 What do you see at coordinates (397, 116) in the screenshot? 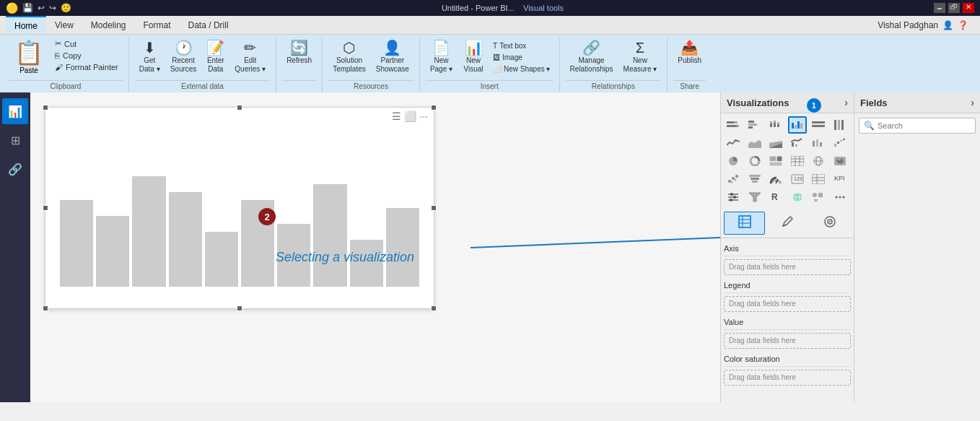
I see `visual-menu-icon: ☰` at bounding box center [397, 116].